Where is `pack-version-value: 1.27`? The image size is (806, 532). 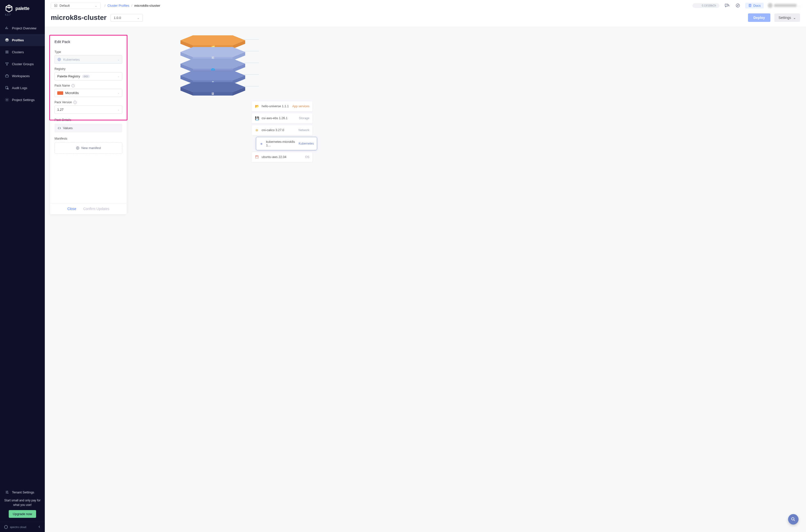
pack-version-value: 1.27 is located at coordinates (60, 110).